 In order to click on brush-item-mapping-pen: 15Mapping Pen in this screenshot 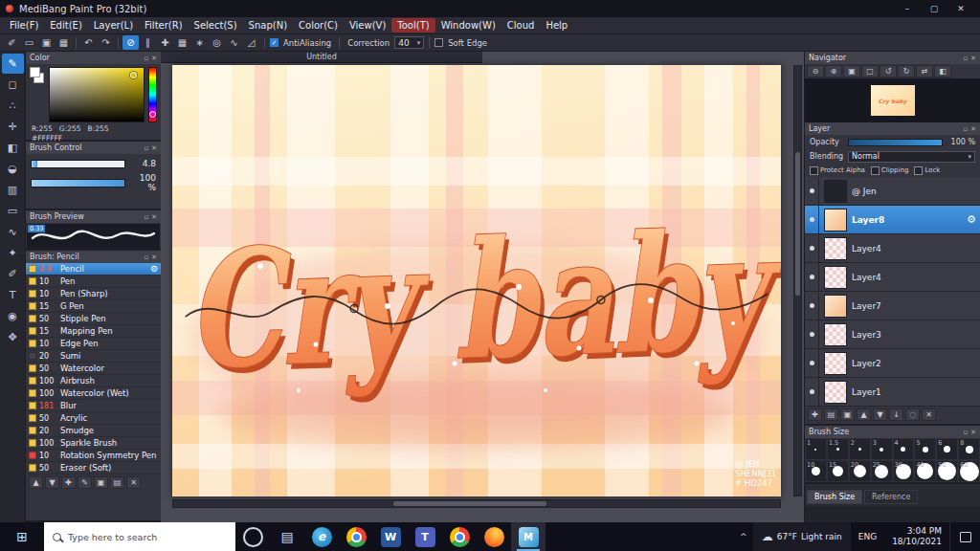, I will do `click(94, 331)`.